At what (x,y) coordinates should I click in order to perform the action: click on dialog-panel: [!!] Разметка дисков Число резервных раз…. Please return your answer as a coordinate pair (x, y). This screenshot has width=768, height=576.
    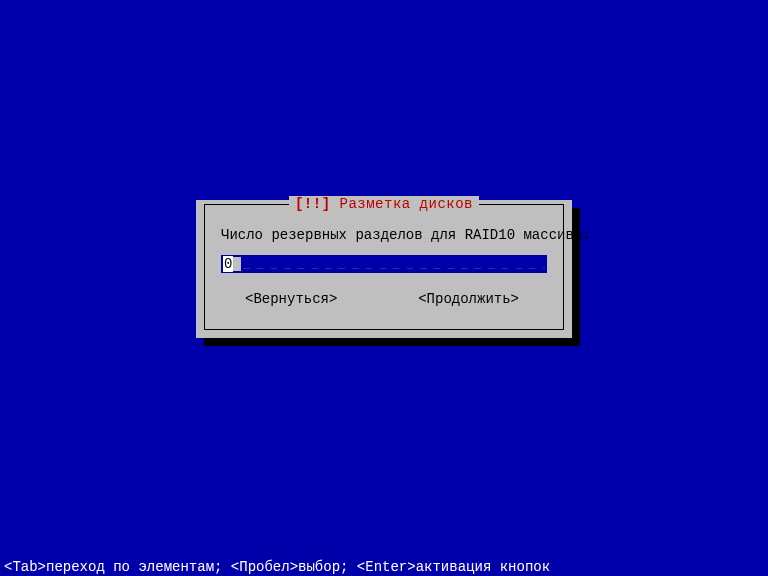
    Looking at the image, I should click on (384, 269).